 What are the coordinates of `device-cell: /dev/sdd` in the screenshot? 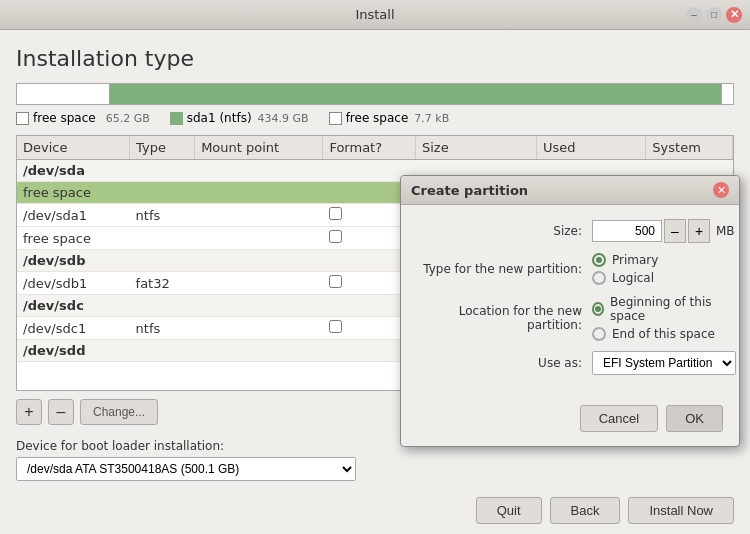 It's located at (74, 351).